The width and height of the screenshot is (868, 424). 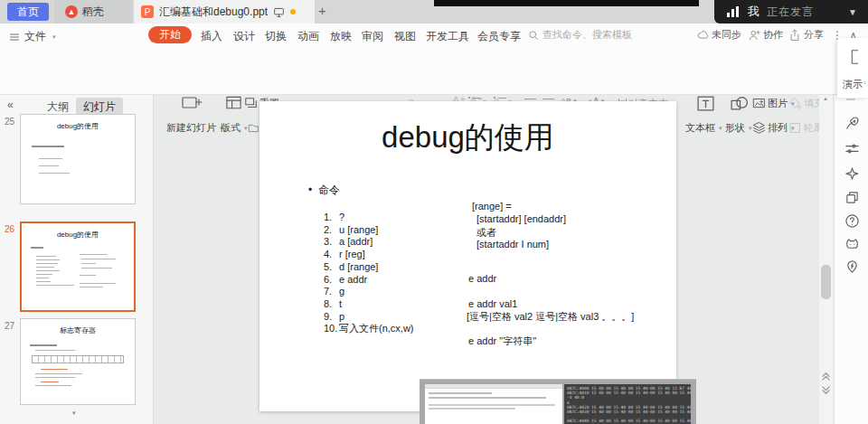 What do you see at coordinates (765, 34) in the screenshot?
I see `collaborate-button: 协作` at bounding box center [765, 34].